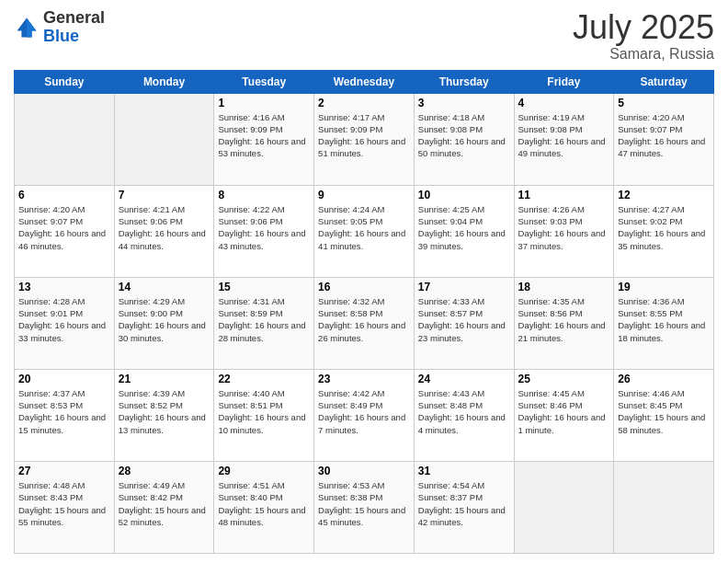 This screenshot has width=728, height=563. Describe the element at coordinates (664, 415) in the screenshot. I see `calendar-cell: 26Sunrise: 4:46 AM Sunset: 8:45 PM Dayli…` at that location.